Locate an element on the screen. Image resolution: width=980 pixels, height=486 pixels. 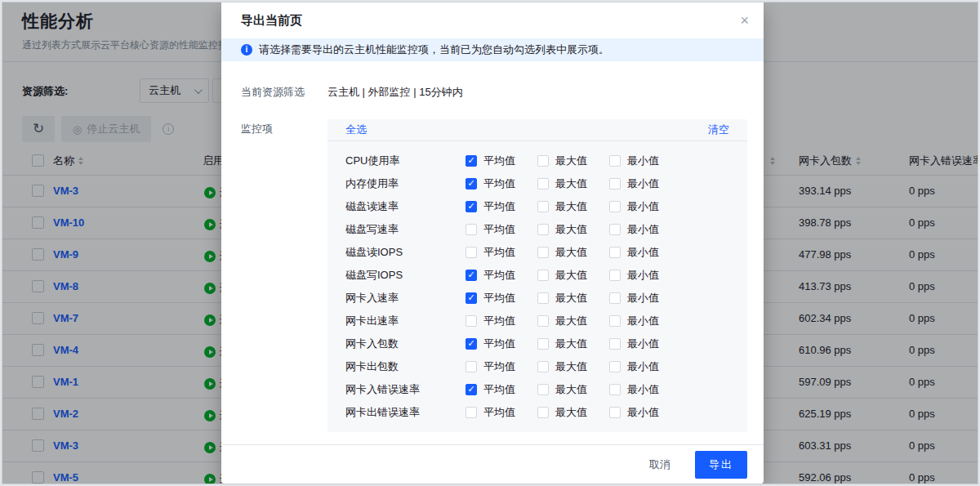
metric-row: CPU使用率 平均值 最大值 最小值 is located at coordinates (537, 161).